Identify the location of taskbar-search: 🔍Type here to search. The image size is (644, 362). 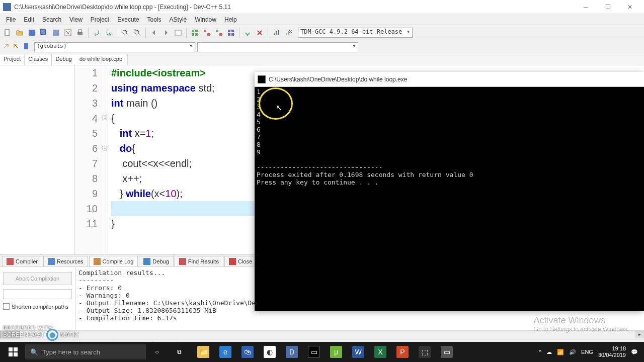
(86, 352).